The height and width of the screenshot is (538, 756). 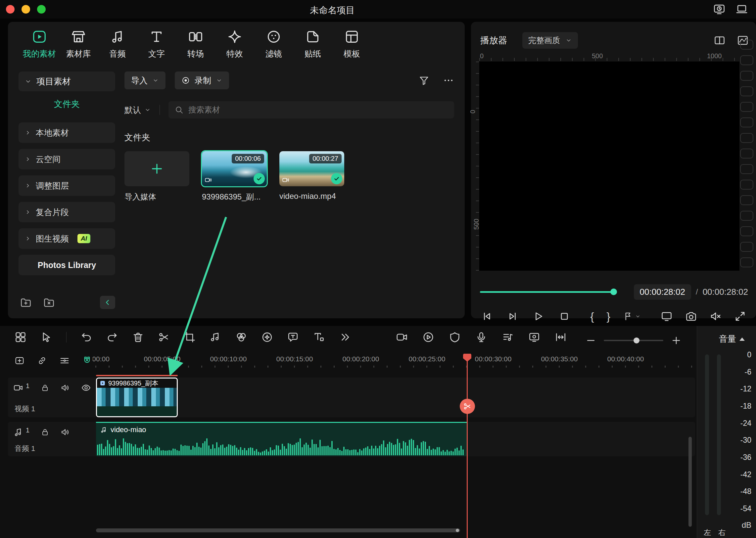 What do you see at coordinates (312, 169) in the screenshot?
I see `media-thumbnail-2: 00:00:27` at bounding box center [312, 169].